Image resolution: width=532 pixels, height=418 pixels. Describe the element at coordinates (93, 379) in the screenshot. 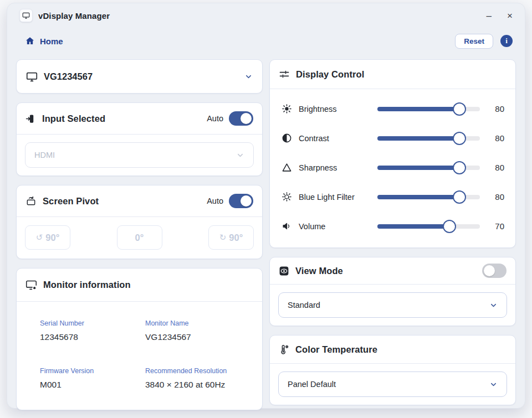

I see `info-field-firmware-version: Firmware Version M001` at that location.